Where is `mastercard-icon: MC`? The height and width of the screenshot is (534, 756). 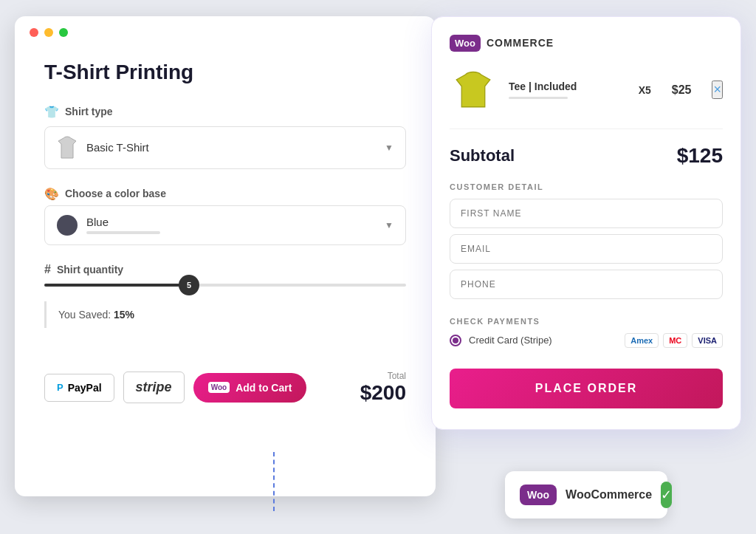
mastercard-icon: MC is located at coordinates (675, 340).